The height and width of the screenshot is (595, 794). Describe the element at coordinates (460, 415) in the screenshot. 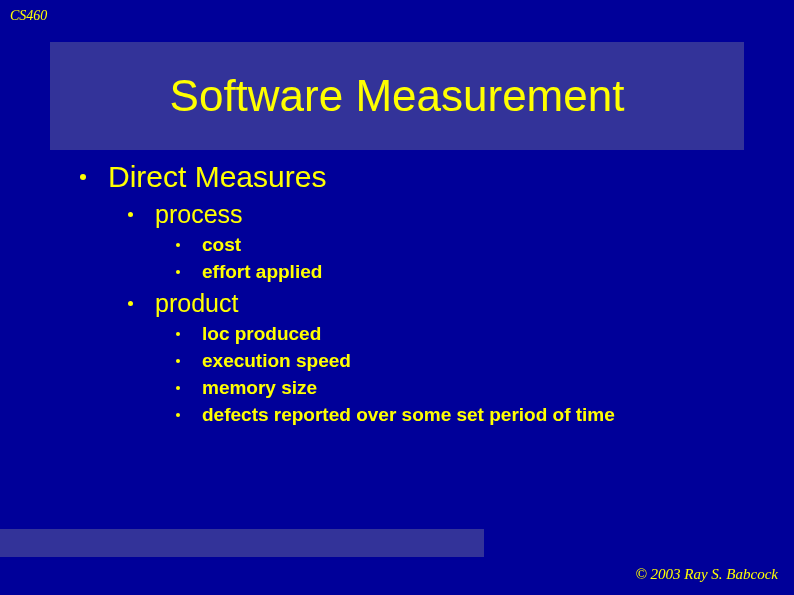

I see `list-item: defects reported over some set period of…` at that location.